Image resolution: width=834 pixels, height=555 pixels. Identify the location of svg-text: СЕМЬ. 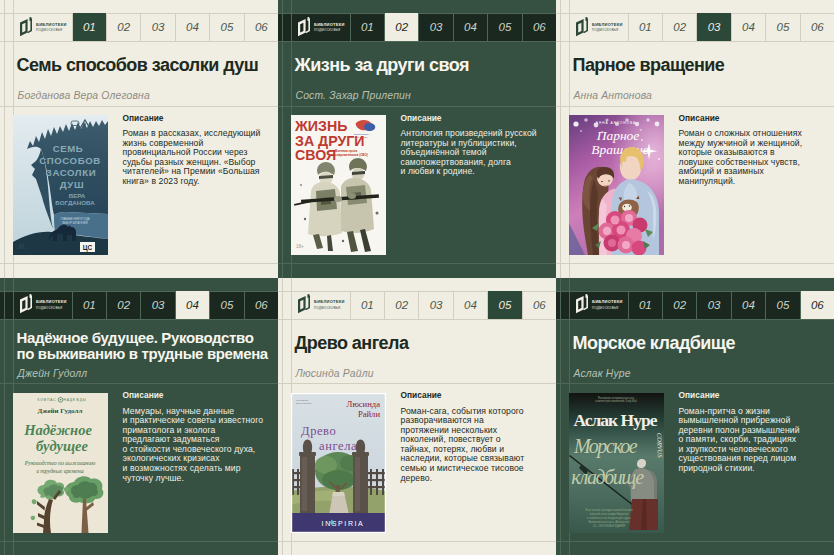
(68, 148).